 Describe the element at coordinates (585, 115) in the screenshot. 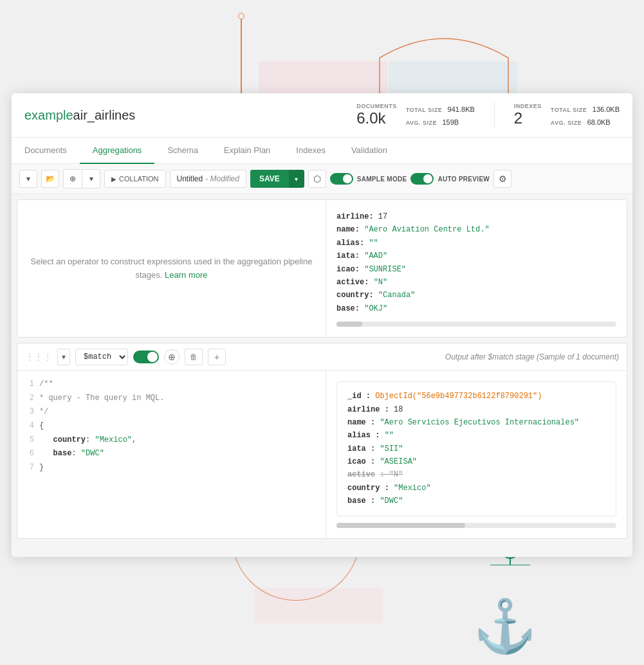

I see `indexes-size-stat: TOTAL SIZE 136.0KB AVG. SIZE 68.0KB` at that location.